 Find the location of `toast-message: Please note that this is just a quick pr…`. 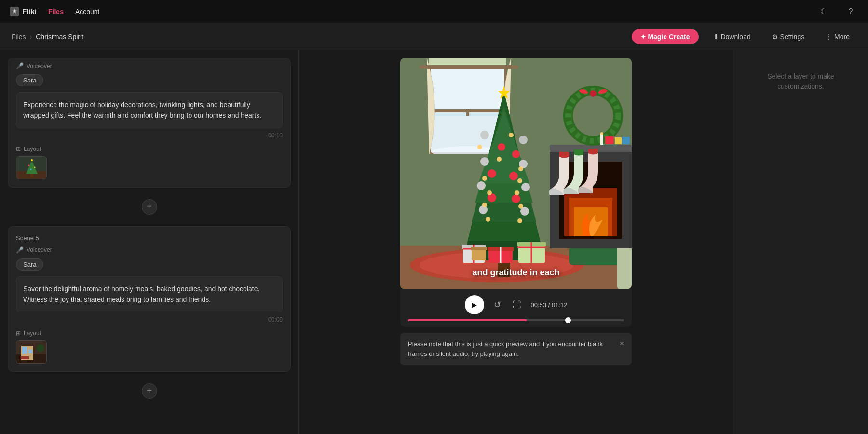

toast-message: Please note that this is just a quick pr… is located at coordinates (511, 349).